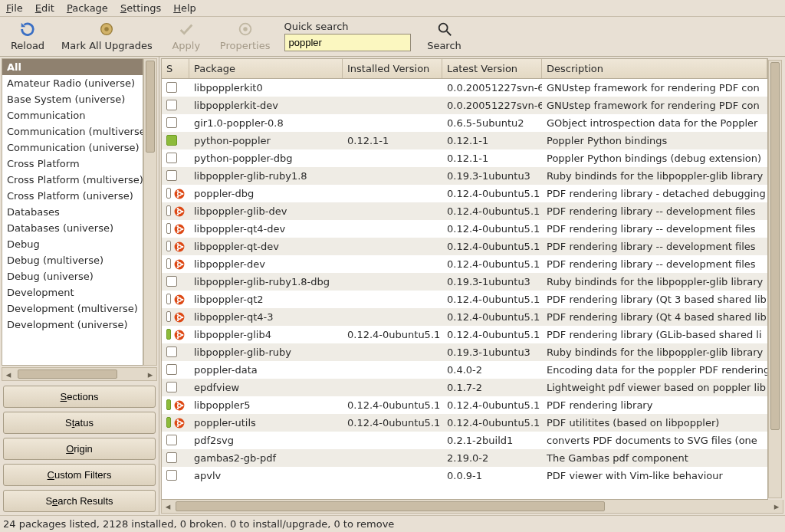 The width and height of the screenshot is (785, 532). What do you see at coordinates (392, 69) in the screenshot?
I see `header-installed: Installed Version` at bounding box center [392, 69].